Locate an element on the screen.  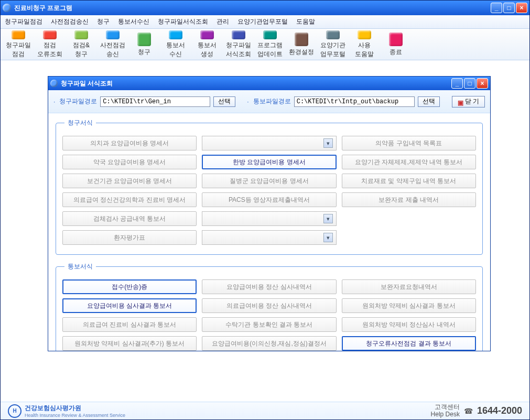
menubar: 청구파일점검사전점검송신청구통보서수신청구파일서식조회관리요양기관업무포털도움말 is located at coordinates (265, 22).